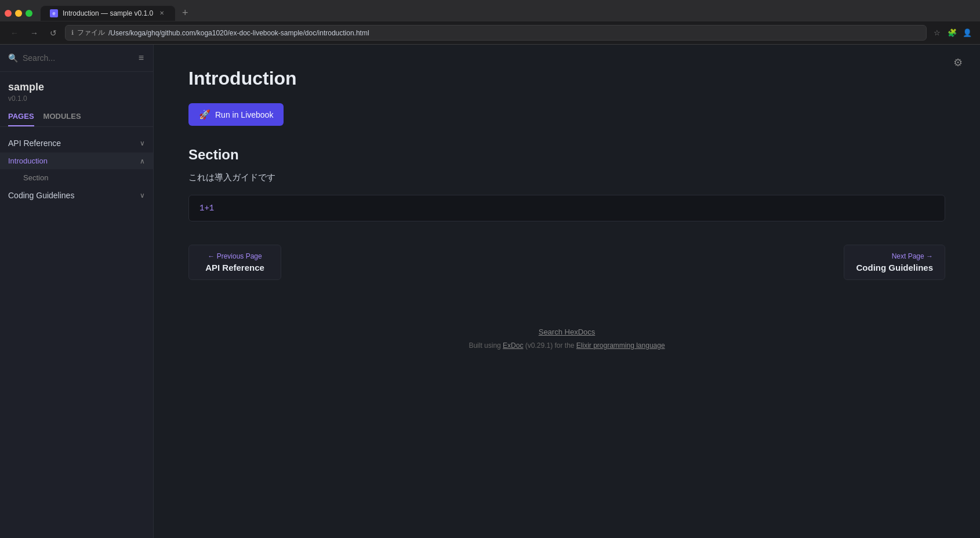  Describe the element at coordinates (186, 13) in the screenshot. I see `new-tab-button: +` at that location.